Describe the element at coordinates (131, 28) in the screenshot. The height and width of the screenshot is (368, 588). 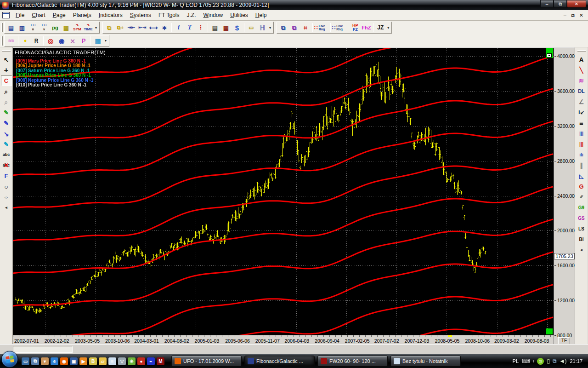
I see `compress-scale-icon: ⇥⇤` at that location.